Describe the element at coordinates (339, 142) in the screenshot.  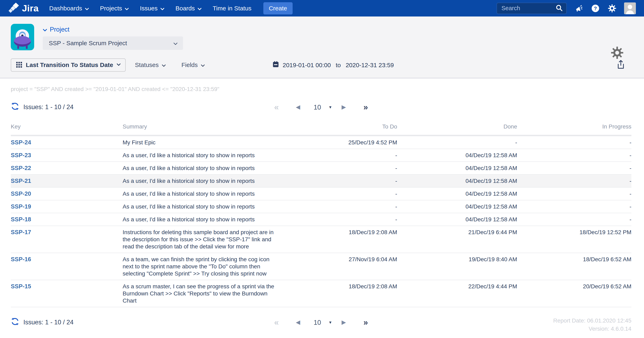
I see `todo-cell: 25/Dec/19 4:52 PM` at that location.